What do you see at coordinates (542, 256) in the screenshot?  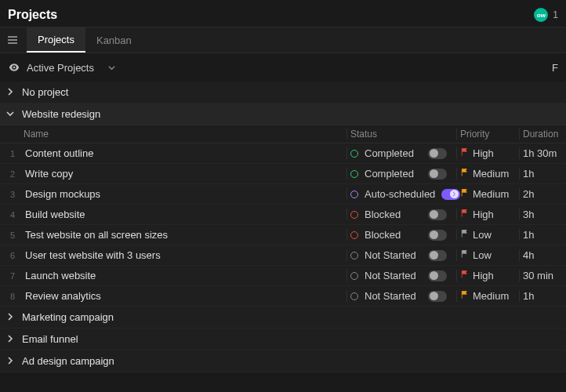 I see `duration-cell: 4h` at bounding box center [542, 256].